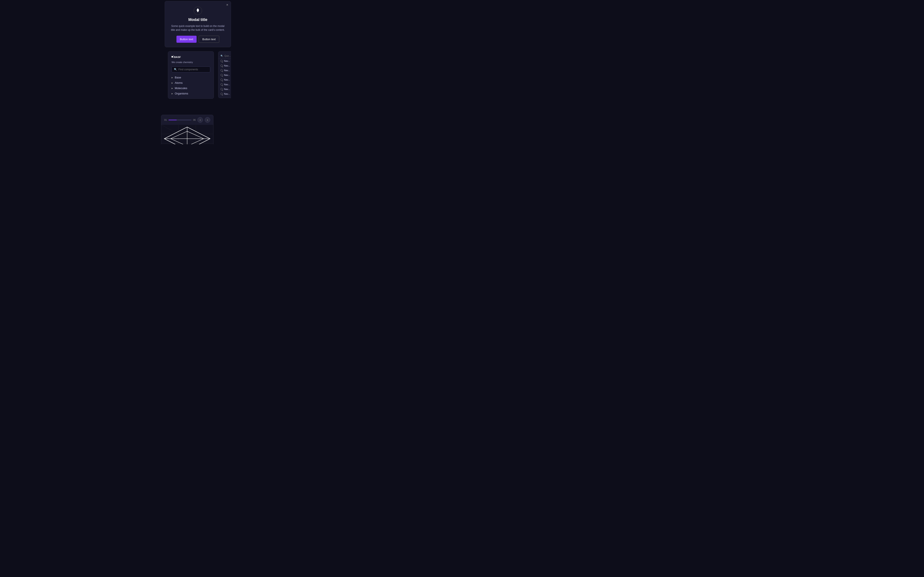 This screenshot has width=924, height=577. What do you see at coordinates (208, 120) in the screenshot?
I see `slide-next-button: ›` at bounding box center [208, 120].